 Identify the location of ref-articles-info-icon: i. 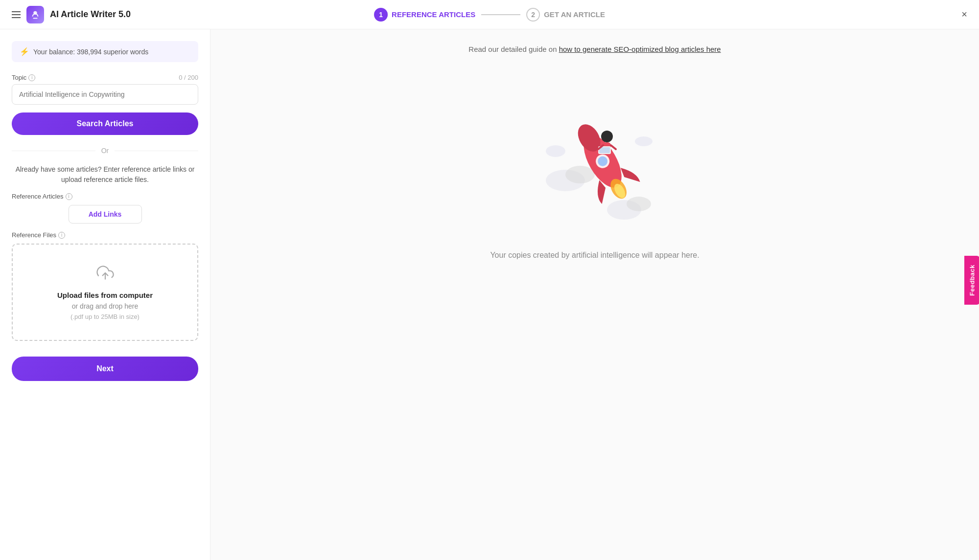
(69, 197).